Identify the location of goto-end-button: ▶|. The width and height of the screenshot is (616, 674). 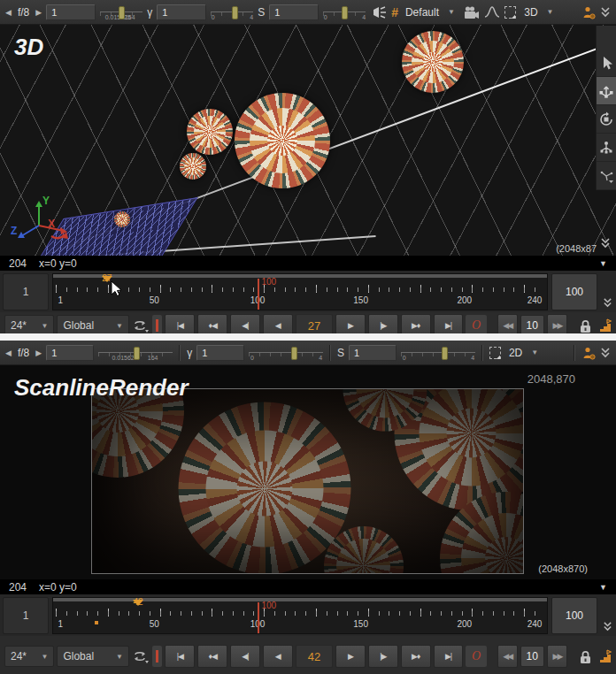
(449, 656).